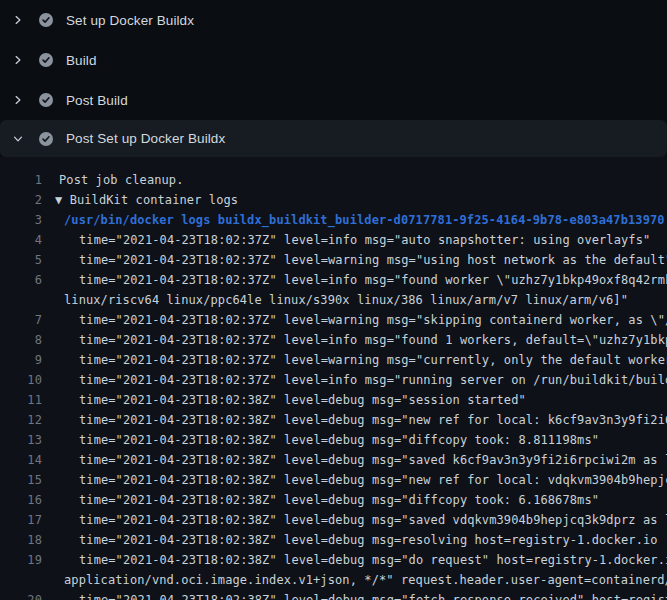 Image resolution: width=667 pixels, height=600 pixels. I want to click on log-line-number: 16, so click(21, 500).